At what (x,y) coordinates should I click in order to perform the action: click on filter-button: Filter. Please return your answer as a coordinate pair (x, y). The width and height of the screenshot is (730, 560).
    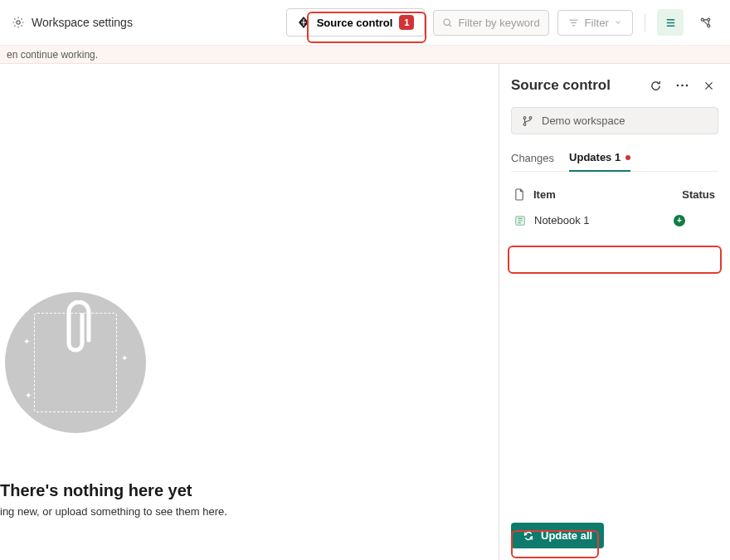
    Looking at the image, I should click on (596, 23).